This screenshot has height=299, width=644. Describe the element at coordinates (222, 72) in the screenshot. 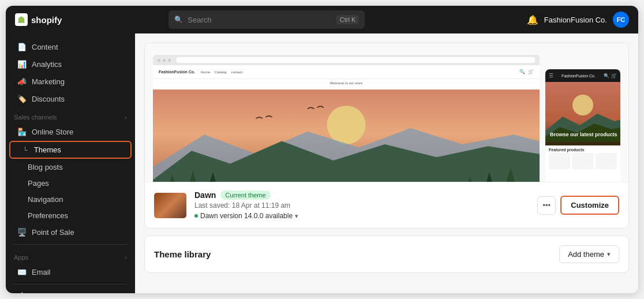

I see `site-nav: Home Catalog contact` at that location.